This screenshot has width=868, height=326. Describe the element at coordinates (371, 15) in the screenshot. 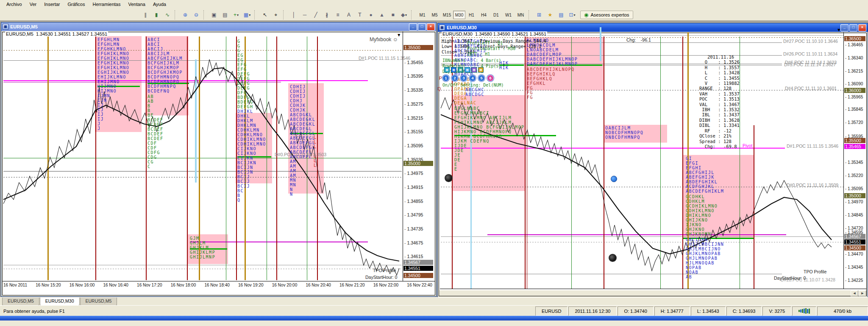

I see `ellipse-icon: ●` at that location.